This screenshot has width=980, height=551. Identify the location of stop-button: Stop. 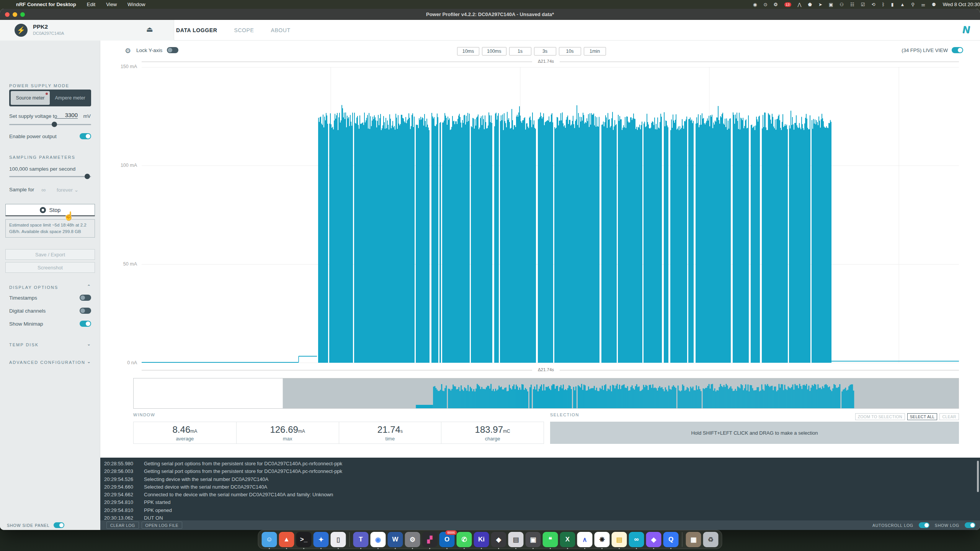
(50, 210).